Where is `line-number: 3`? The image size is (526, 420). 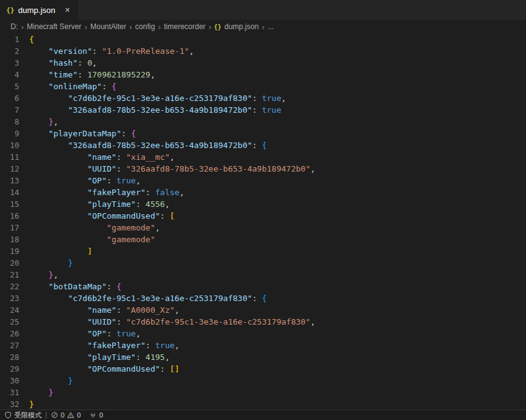
line-number: 3 is located at coordinates (15, 63).